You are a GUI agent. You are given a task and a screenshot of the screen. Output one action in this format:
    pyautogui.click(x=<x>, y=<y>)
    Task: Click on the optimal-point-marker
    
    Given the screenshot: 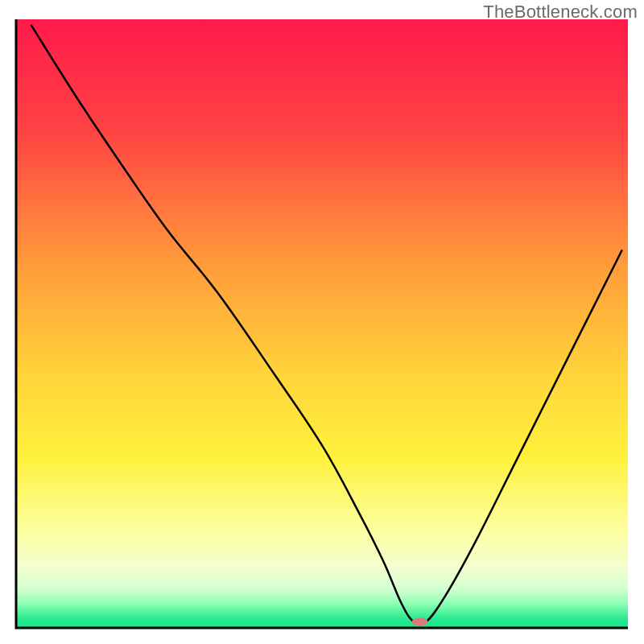 What is the action you would take?
    pyautogui.click(x=420, y=621)
    